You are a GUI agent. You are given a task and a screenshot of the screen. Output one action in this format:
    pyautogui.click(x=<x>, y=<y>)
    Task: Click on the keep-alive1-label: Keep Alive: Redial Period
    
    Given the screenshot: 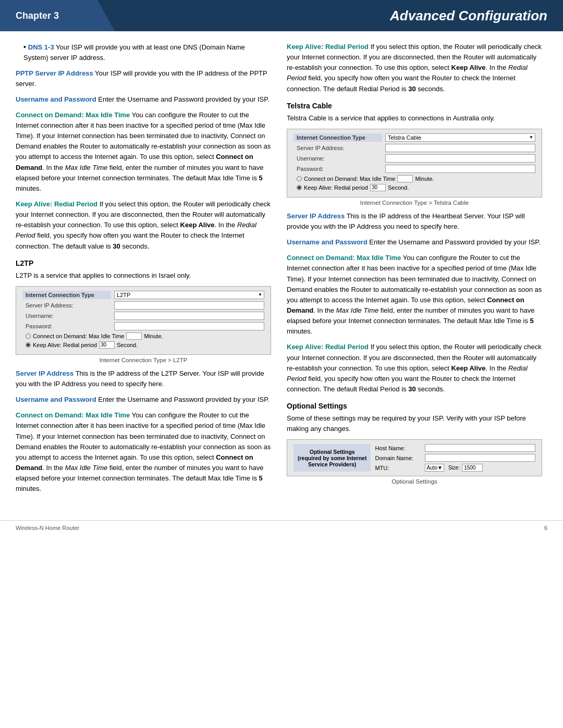 What is the action you would take?
    pyautogui.click(x=56, y=204)
    